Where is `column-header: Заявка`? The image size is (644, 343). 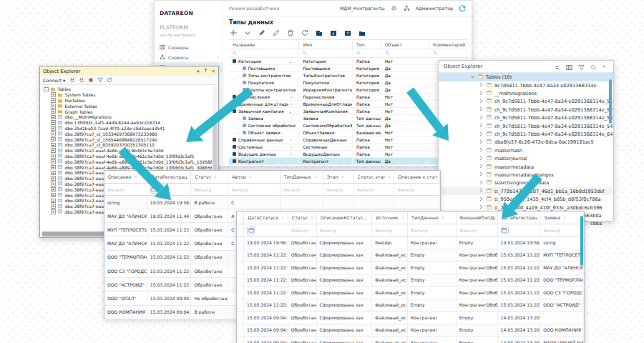
column-header: Заявка is located at coordinates (562, 218).